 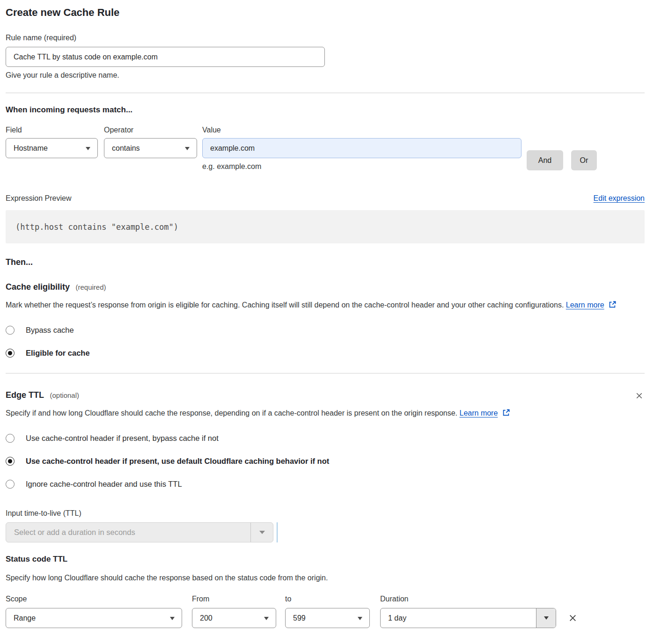 What do you see at coordinates (140, 533) in the screenshot?
I see `ttl-duration-select: Select or add a duration in seconds` at bounding box center [140, 533].